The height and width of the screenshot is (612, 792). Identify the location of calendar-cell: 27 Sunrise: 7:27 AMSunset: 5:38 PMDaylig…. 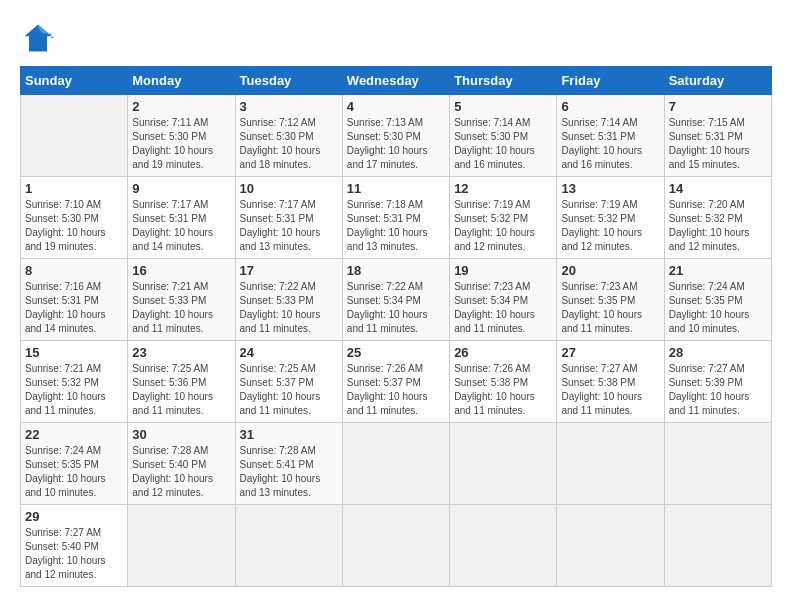
(610, 382).